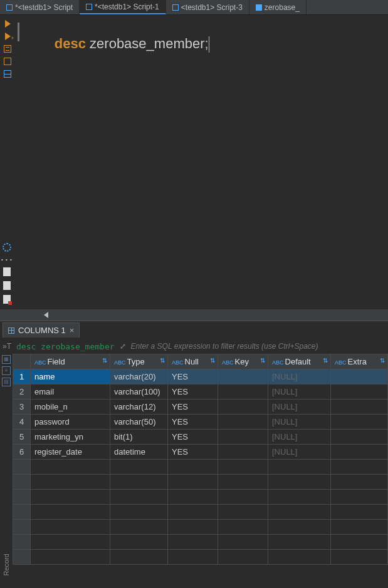  Describe the element at coordinates (22, 362) in the screenshot. I see `corner-cell` at that location.